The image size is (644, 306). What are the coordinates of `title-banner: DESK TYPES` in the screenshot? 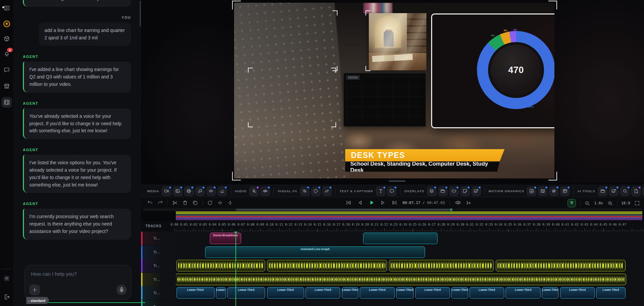 It's located at (425, 155).